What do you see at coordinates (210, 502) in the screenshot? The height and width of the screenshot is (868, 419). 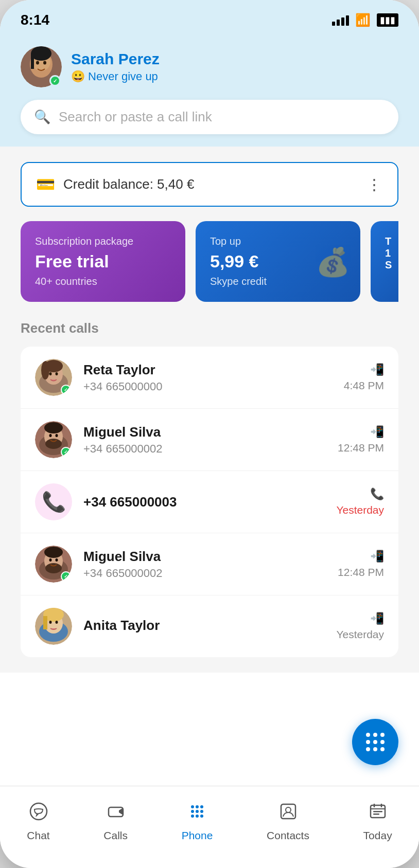 I see `call-item-unknown: 📞 +34 665000003 📞 Yesterday` at bounding box center [210, 502].